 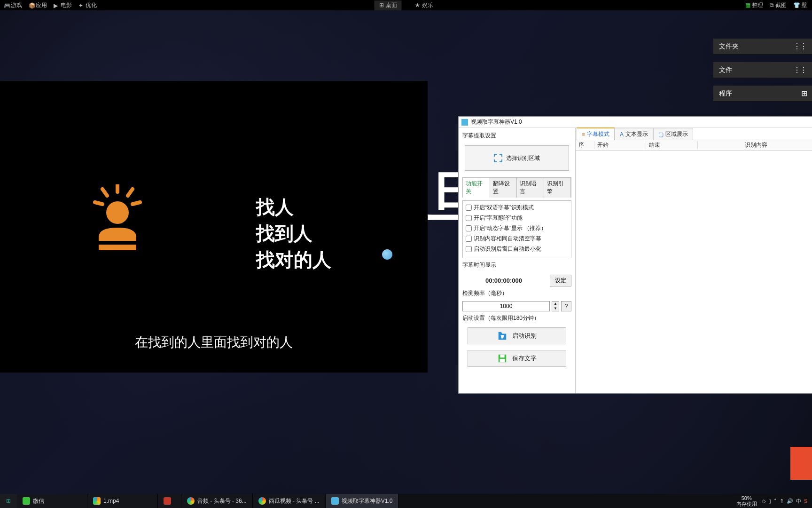 What do you see at coordinates (362, 501) in the screenshot?
I see `taskbar-subtitle-app: 视频取字幕神器V1.0` at bounding box center [362, 501].